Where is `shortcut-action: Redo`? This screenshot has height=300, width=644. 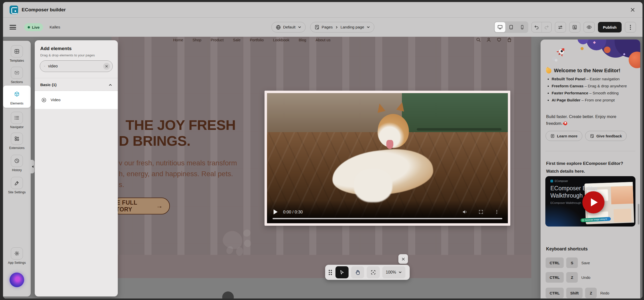
shortcut-action: Redo is located at coordinates (605, 293).